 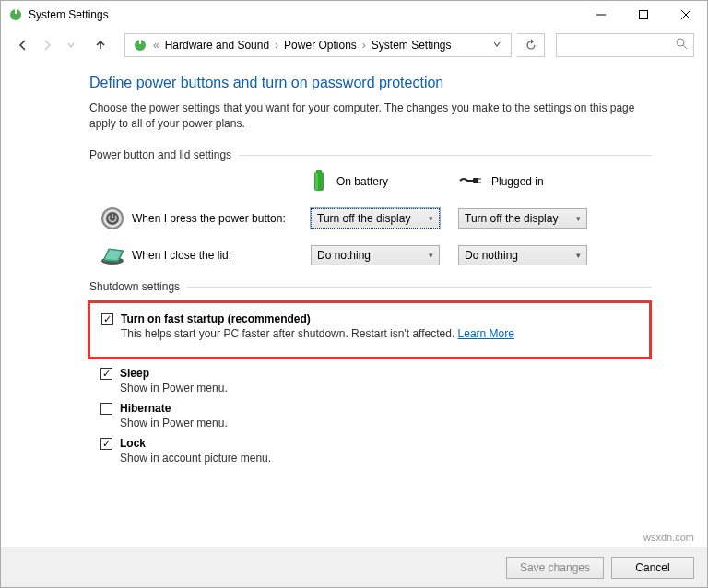 What do you see at coordinates (385, 458) in the screenshot?
I see `lock-desc: Show in account picture menu.` at bounding box center [385, 458].